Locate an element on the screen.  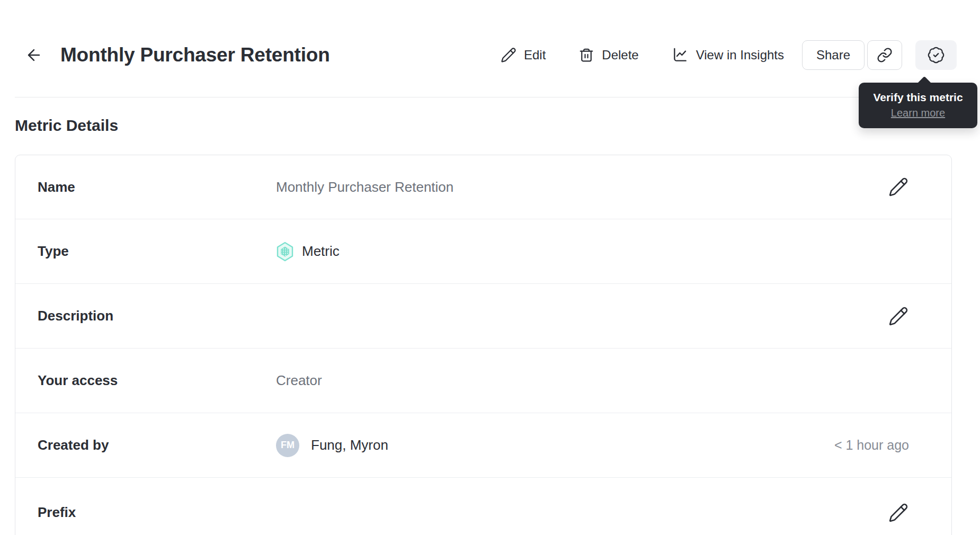
delete-button: Delete is located at coordinates (608, 55).